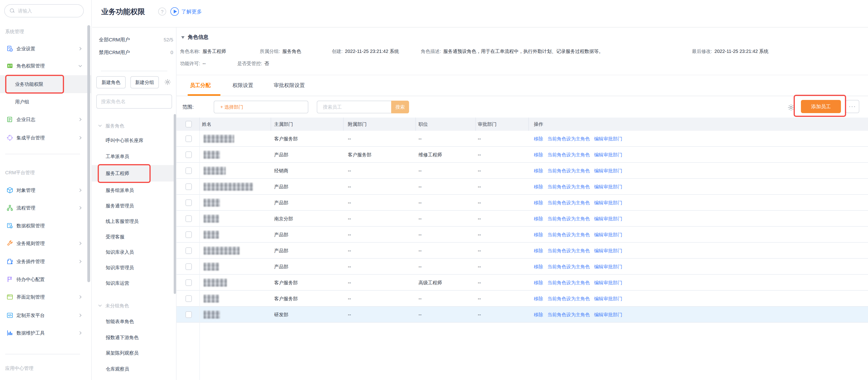  I want to click on role-info-section-header: 角色信息, so click(195, 37).